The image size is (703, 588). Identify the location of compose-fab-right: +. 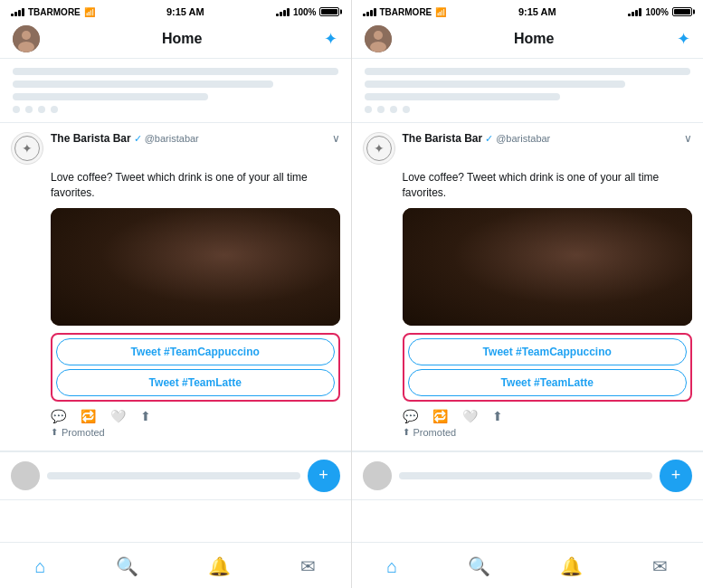
(676, 476).